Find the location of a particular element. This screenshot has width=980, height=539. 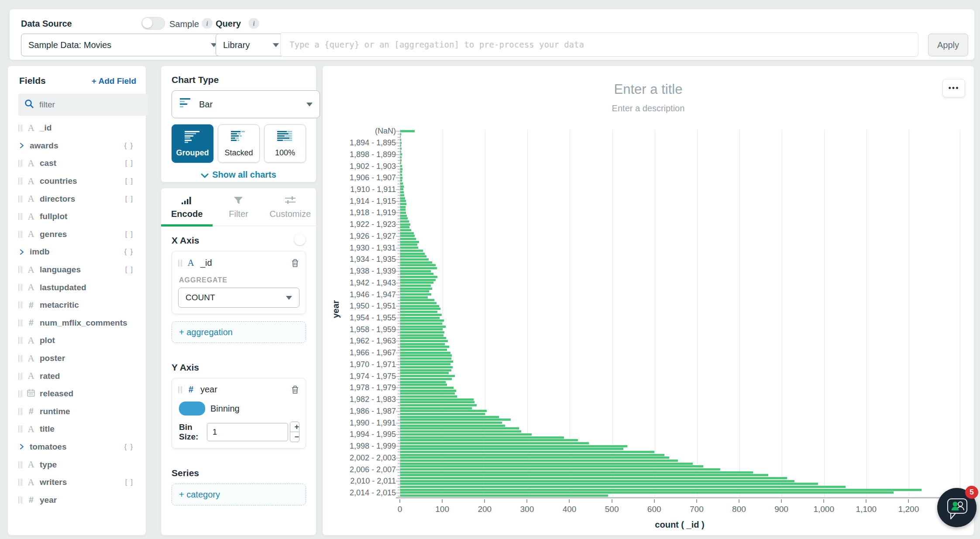

chart-type-select: Bar is located at coordinates (246, 104).